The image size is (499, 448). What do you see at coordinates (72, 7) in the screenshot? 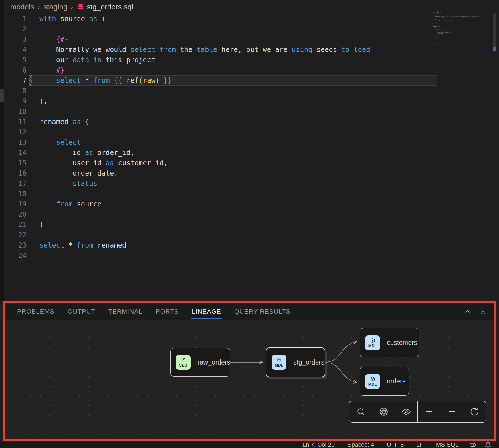
I see `breadcrumb: models › staging › stg_orders.sql` at bounding box center [72, 7].